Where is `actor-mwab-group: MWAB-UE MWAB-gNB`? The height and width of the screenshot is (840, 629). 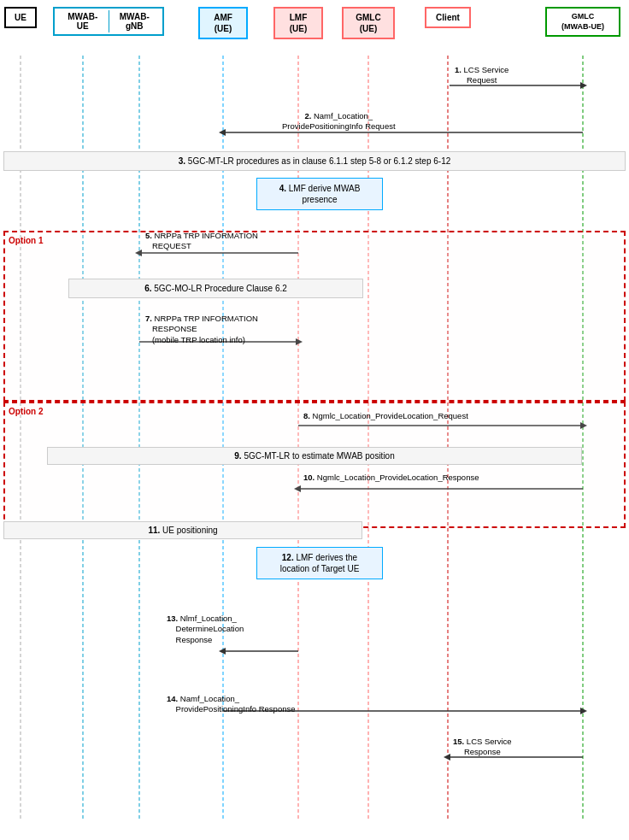 actor-mwab-group: MWAB-UE MWAB-gNB is located at coordinates (109, 21).